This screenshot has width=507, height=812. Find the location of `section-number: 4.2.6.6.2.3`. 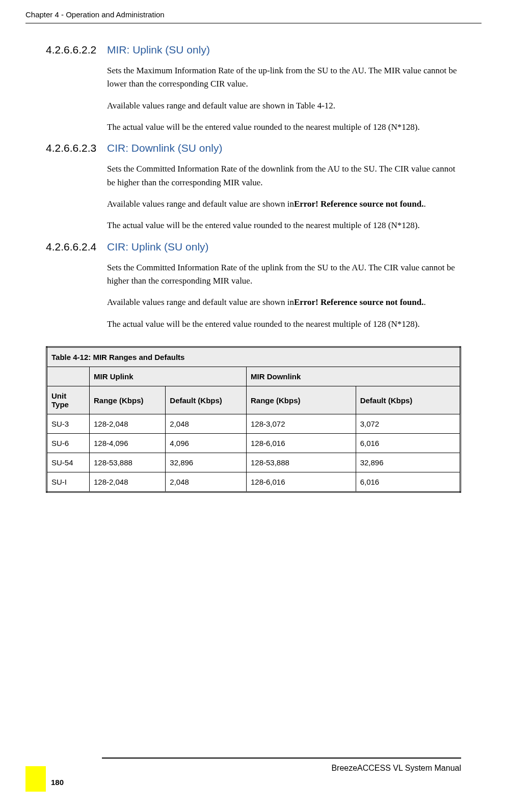

section-number: 4.2.6.6.2.3 is located at coordinates (76, 148).